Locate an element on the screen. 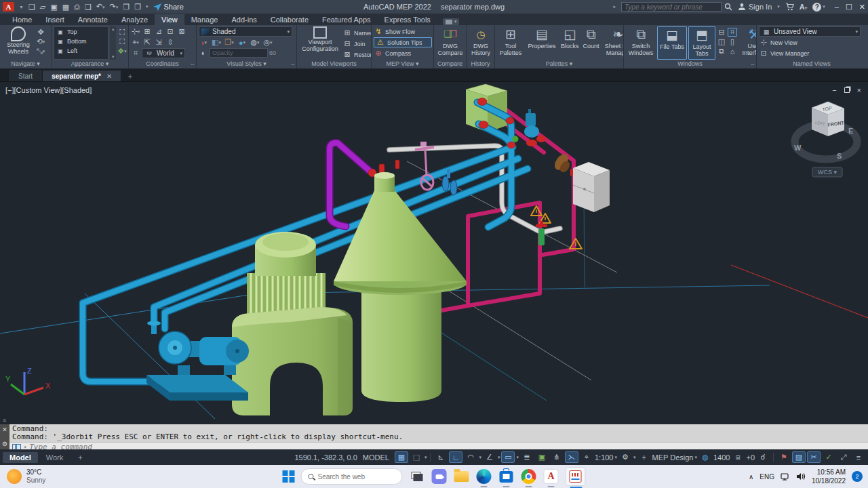  sheet-set-manager-button: ❧ Sheet Set Manager is located at coordinates (613, 43).